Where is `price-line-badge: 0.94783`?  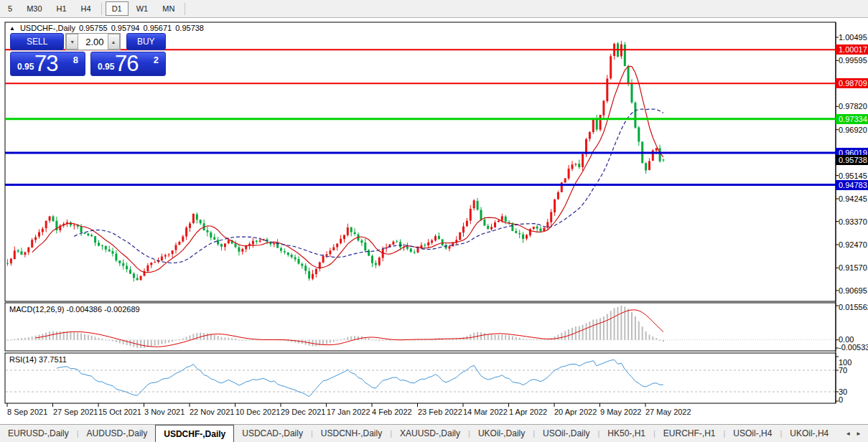 price-line-badge: 0.94783 is located at coordinates (851, 185).